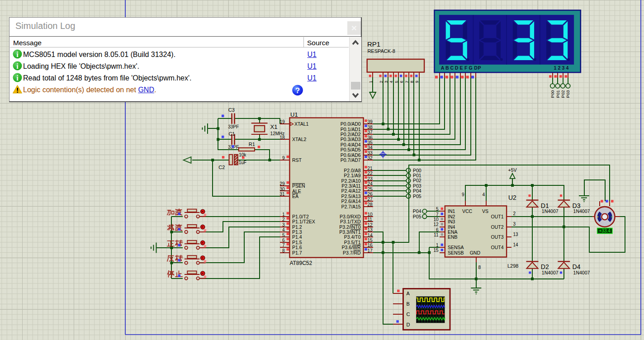 The width and height of the screenshot is (644, 340). What do you see at coordinates (471, 68) in the screenshot?
I see `svg-text: G` at bounding box center [471, 68].